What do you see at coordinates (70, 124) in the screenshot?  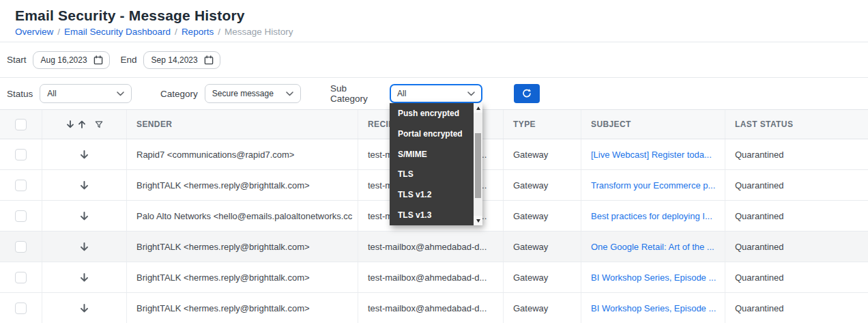 I see `sort-descending-icon` at bounding box center [70, 124].